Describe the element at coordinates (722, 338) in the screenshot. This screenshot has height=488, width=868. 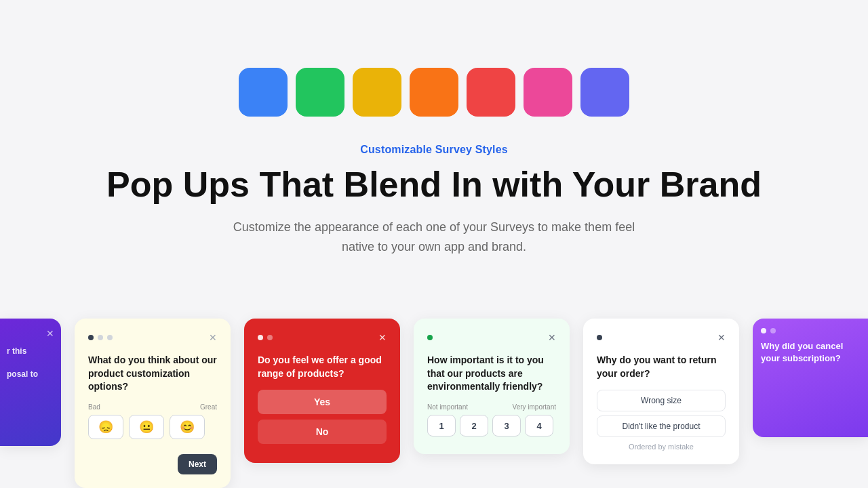
I see `close-icon-card4: ✕` at that location.